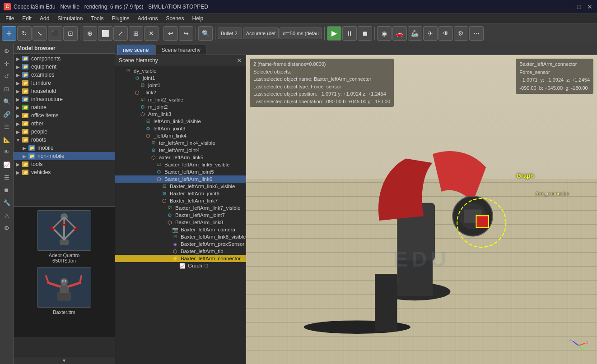 The image size is (597, 364). Describe the element at coordinates (64, 148) in the screenshot. I see `tree-item-mobile: ▶📁mobile` at that location.